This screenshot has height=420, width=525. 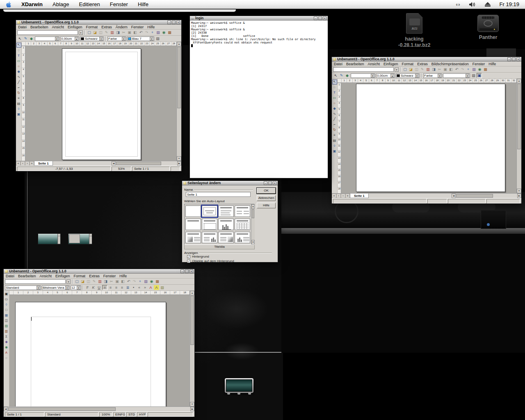 I want to click on justify-button: ≡, so click(x=122, y=288).